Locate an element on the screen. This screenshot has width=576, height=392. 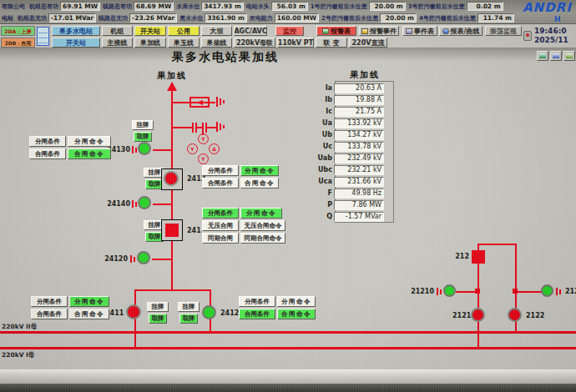
novolt-close-button-241: 无压合闸 is located at coordinates (220, 225).